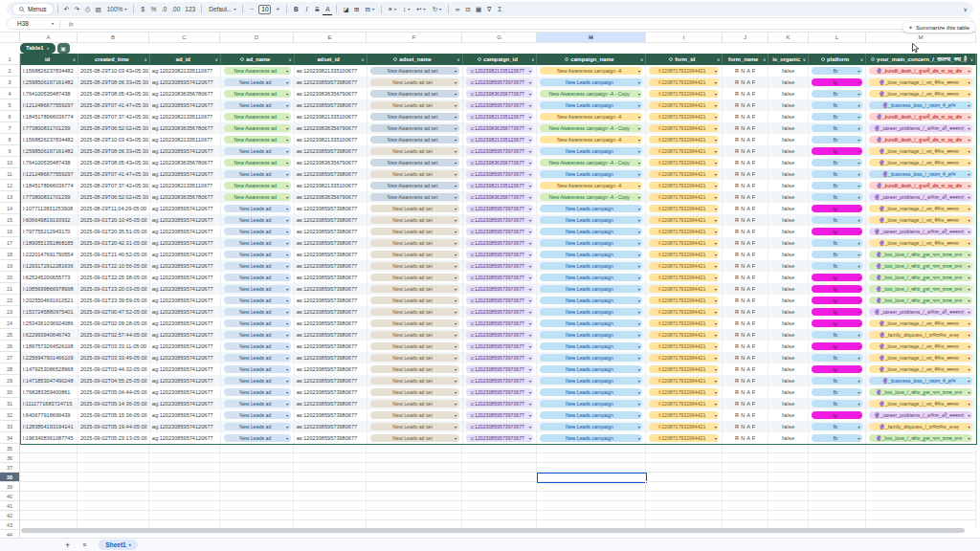 The height and width of the screenshot is (551, 980). Describe the element at coordinates (684, 59) in the screenshot. I see `column-title-8: form_id∨` at that location.